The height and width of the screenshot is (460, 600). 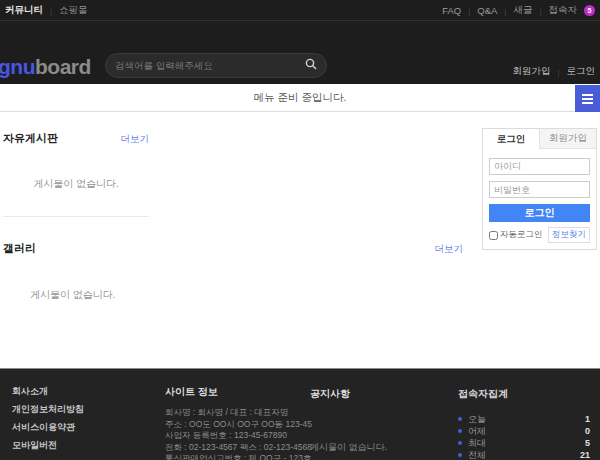 What do you see at coordinates (48, 421) in the screenshot?
I see `footer-links: 회사소개 개인정보처리방침 서비스이용약관 모바일버전` at bounding box center [48, 421].